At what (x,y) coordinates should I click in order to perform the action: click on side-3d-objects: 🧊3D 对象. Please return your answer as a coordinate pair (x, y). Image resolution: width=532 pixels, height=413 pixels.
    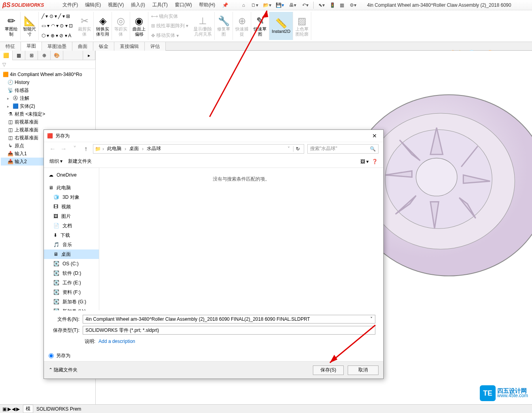
    Looking at the image, I should click on (71, 197).